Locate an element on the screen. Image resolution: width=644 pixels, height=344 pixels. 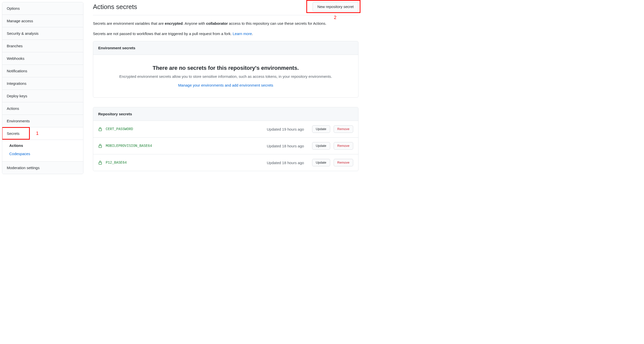
intro-line-1: Secrets are environment variables that a… is located at coordinates (226, 24).